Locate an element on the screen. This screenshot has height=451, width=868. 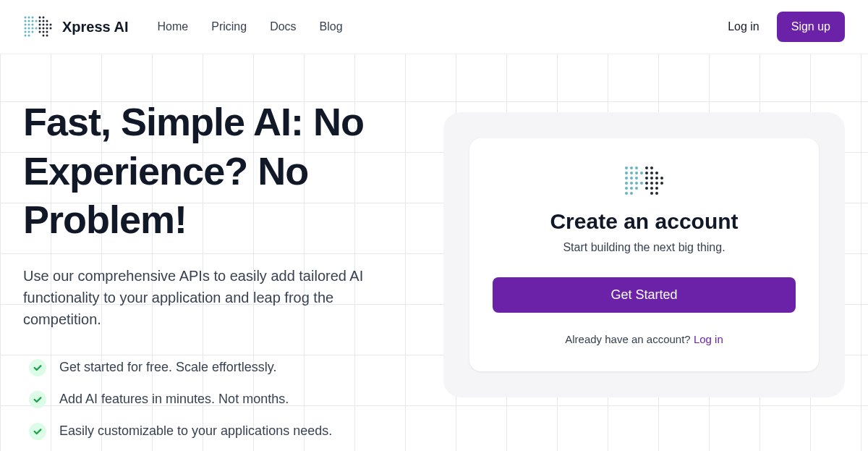
feature-text: Easily customizable to your applications… is located at coordinates (195, 431).